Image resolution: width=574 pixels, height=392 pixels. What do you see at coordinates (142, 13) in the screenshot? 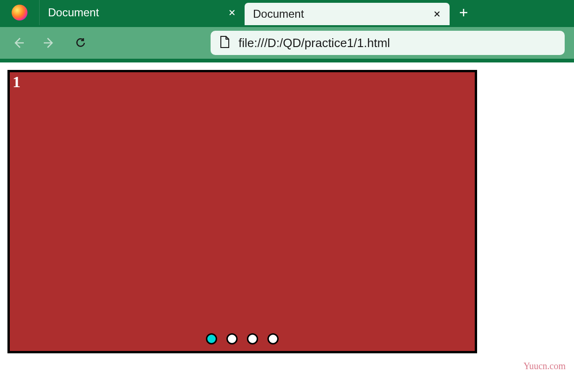
I see `tab-0: Document` at bounding box center [142, 13].